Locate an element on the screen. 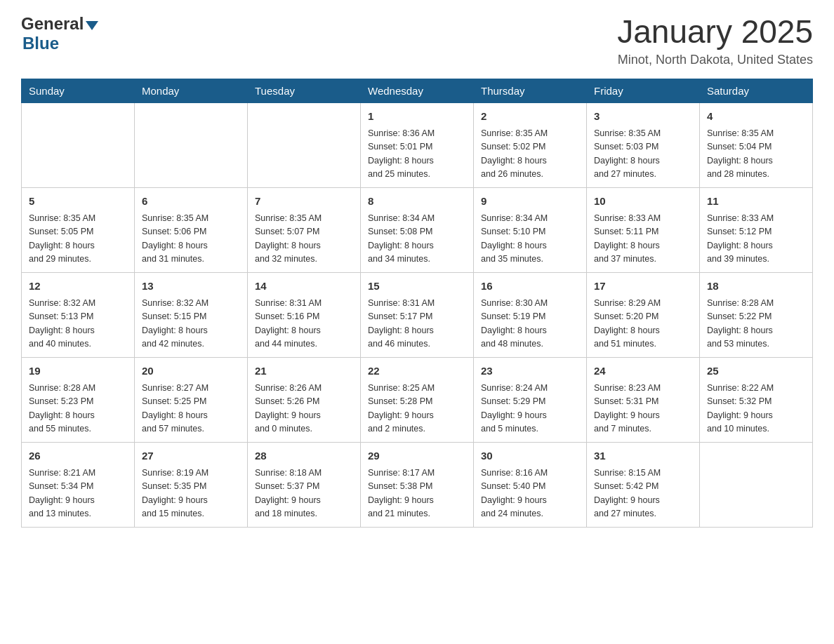 Image resolution: width=834 pixels, height=644 pixels. calendar-cell: 4Sunrise: 8:35 AM Sunset: 5:04 PM Daylig… is located at coordinates (757, 145).